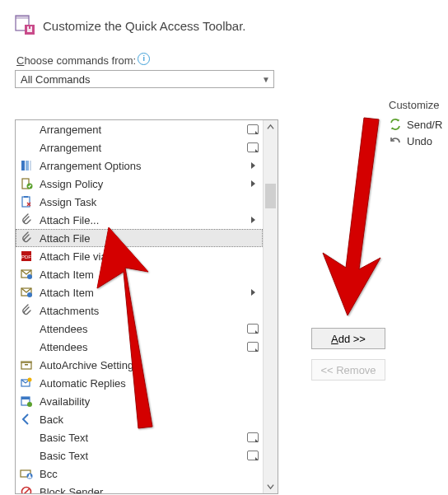 The image size is (448, 495). I want to click on command-item: Attach File..., so click(139, 220).